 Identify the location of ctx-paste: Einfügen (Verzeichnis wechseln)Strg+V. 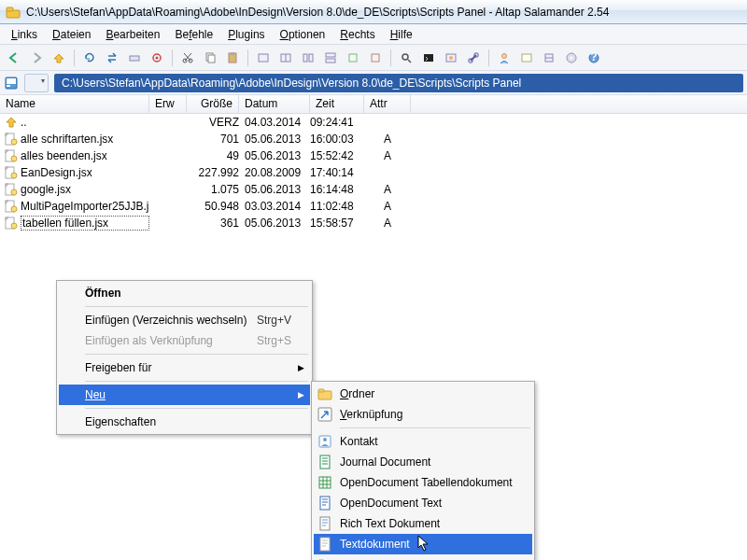
(185, 320).